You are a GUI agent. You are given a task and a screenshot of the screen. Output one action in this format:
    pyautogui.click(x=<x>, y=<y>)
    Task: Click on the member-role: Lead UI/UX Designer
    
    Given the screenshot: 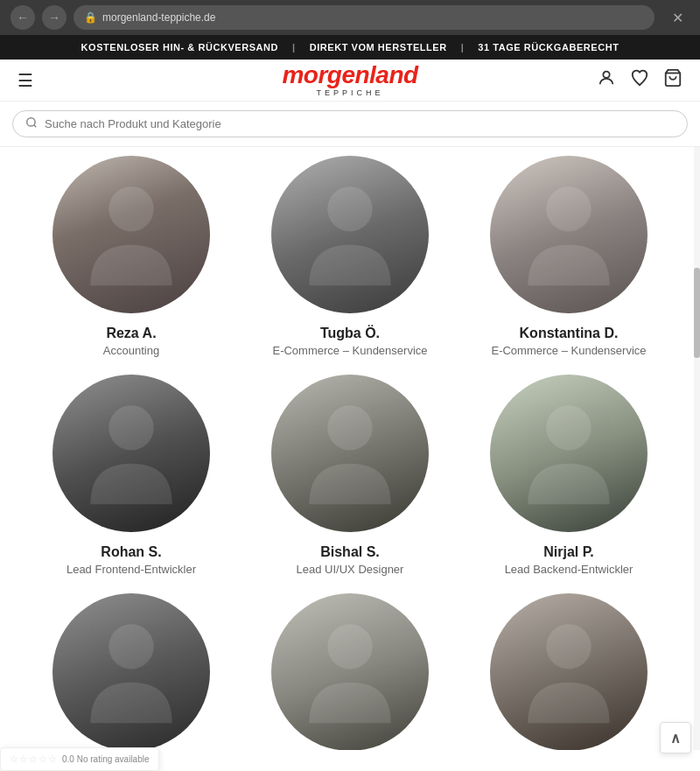 What is the action you would take?
    pyautogui.click(x=350, y=569)
    